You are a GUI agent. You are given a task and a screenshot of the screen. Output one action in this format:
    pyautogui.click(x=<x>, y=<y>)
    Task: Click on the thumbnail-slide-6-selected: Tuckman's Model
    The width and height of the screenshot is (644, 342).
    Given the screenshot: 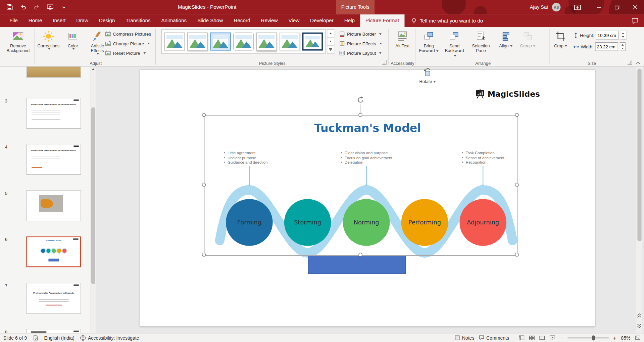 What is the action you would take?
    pyautogui.click(x=54, y=252)
    